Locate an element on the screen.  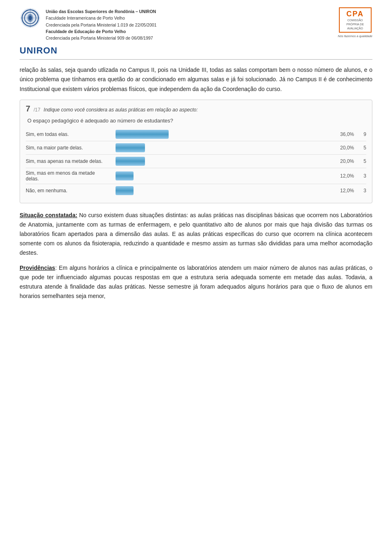
survey-instruction: Indique como você considera as aulas prá… is located at coordinates (121, 110).